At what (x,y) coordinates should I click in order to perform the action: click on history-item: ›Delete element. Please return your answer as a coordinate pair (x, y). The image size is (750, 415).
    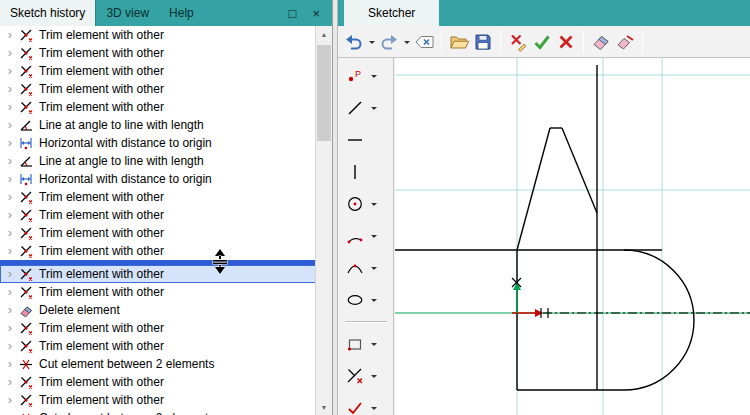
    Looking at the image, I should click on (158, 310).